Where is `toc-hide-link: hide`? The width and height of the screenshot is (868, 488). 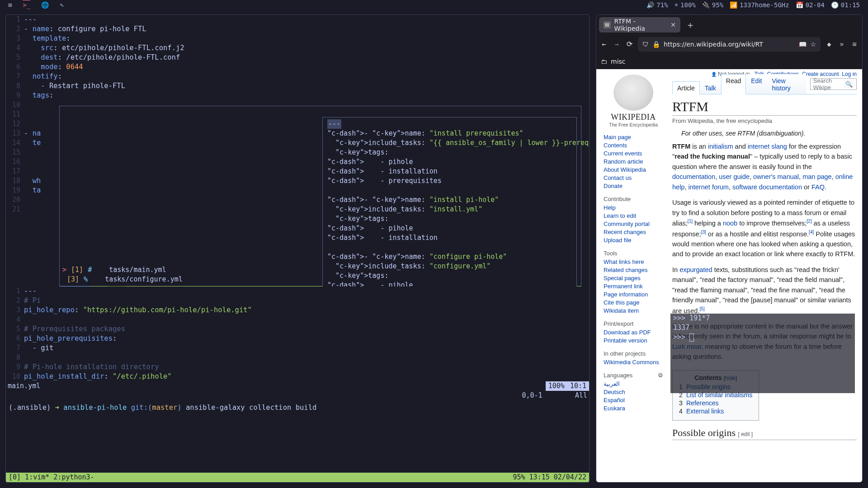
toc-hide-link: hide is located at coordinates (731, 378).